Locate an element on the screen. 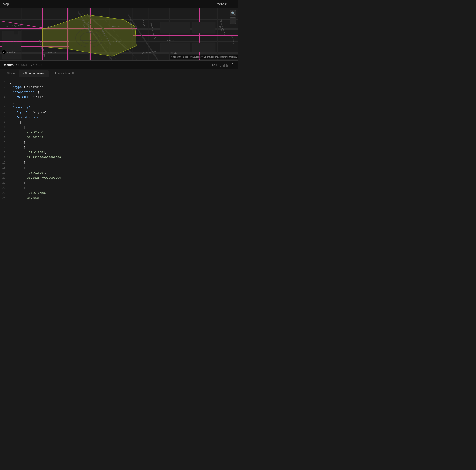  line-content: 38.8825269999999996 is located at coordinates (35, 158).